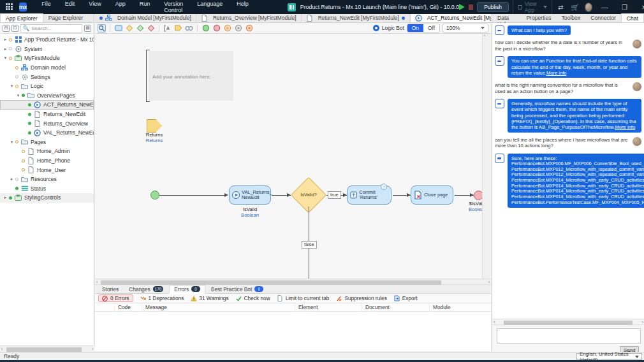  Describe the element at coordinates (237, 289) in the screenshot. I see `dock-tab-best-practice-bot: Best Practice Bot0` at that location.